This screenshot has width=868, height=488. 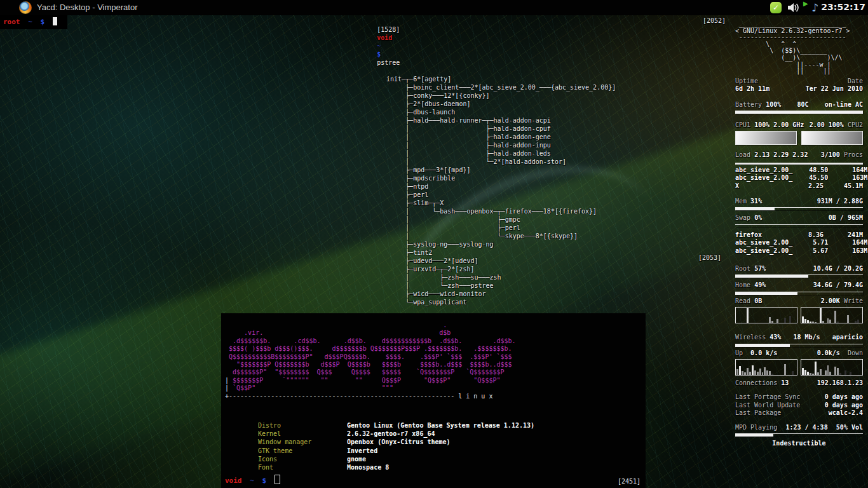 What do you see at coordinates (766, 315) in the screenshot?
I see `disk-read-graph` at bounding box center [766, 315].